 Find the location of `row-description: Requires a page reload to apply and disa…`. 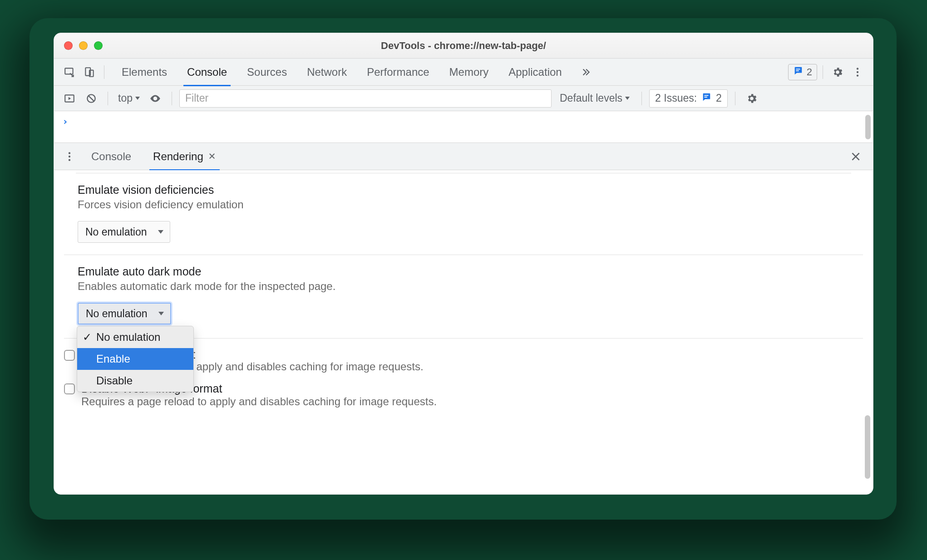

row-description: Requires a page reload to apply and disa… is located at coordinates (259, 402).